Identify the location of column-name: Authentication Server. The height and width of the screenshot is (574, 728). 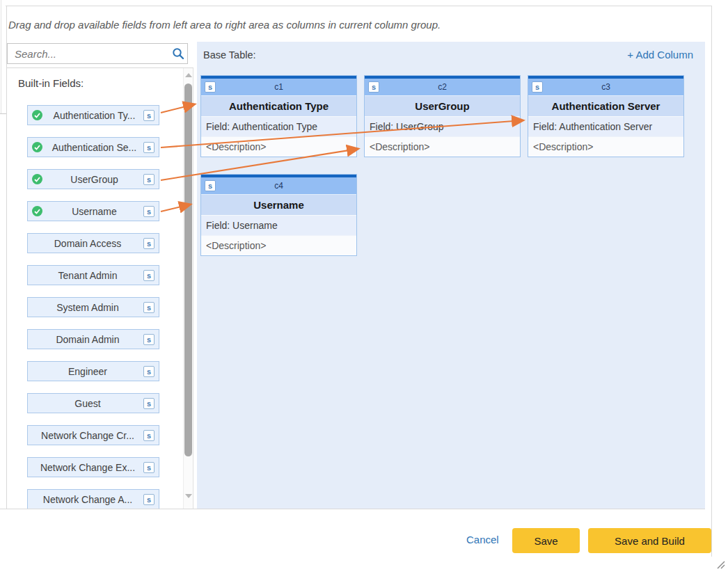
(606, 106).